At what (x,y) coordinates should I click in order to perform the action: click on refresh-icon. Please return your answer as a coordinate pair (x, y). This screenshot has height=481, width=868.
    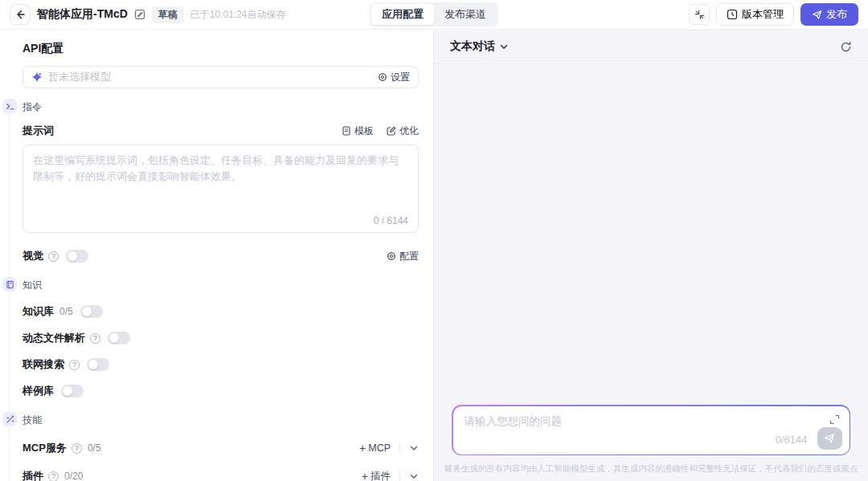
    Looking at the image, I should click on (845, 47).